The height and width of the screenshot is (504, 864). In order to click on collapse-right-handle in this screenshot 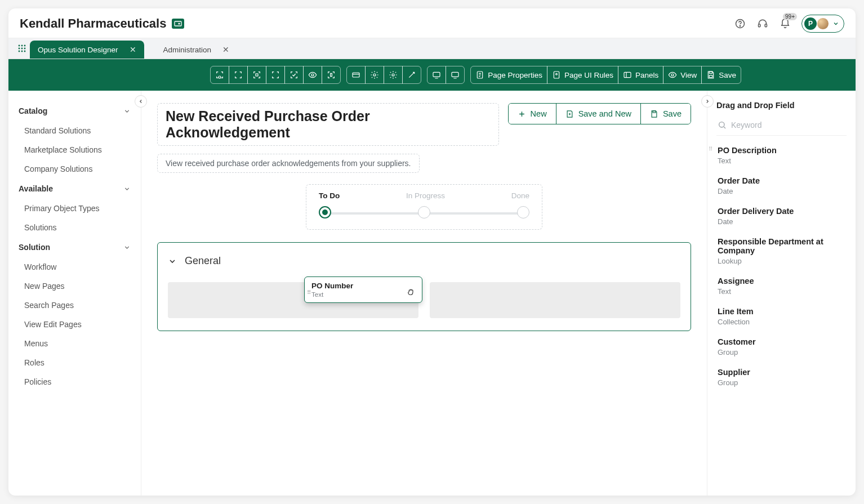, I will do `click(707, 101)`.